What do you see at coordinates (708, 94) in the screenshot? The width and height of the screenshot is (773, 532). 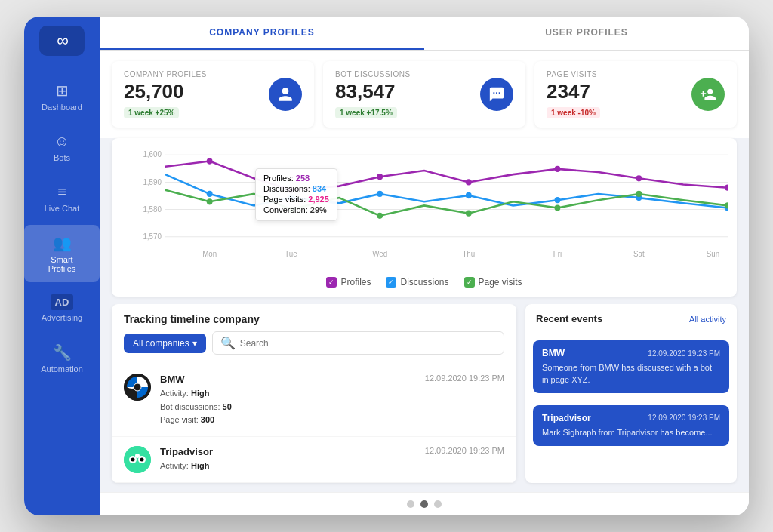 I see `stat-icon-person-add` at bounding box center [708, 94].